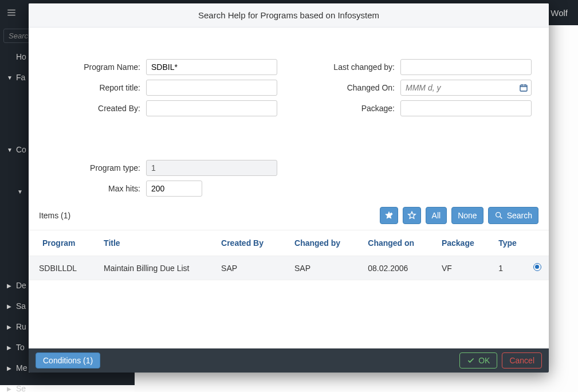 The image size is (578, 392). What do you see at coordinates (251, 243) in the screenshot?
I see `col-created-by: Created By` at bounding box center [251, 243].